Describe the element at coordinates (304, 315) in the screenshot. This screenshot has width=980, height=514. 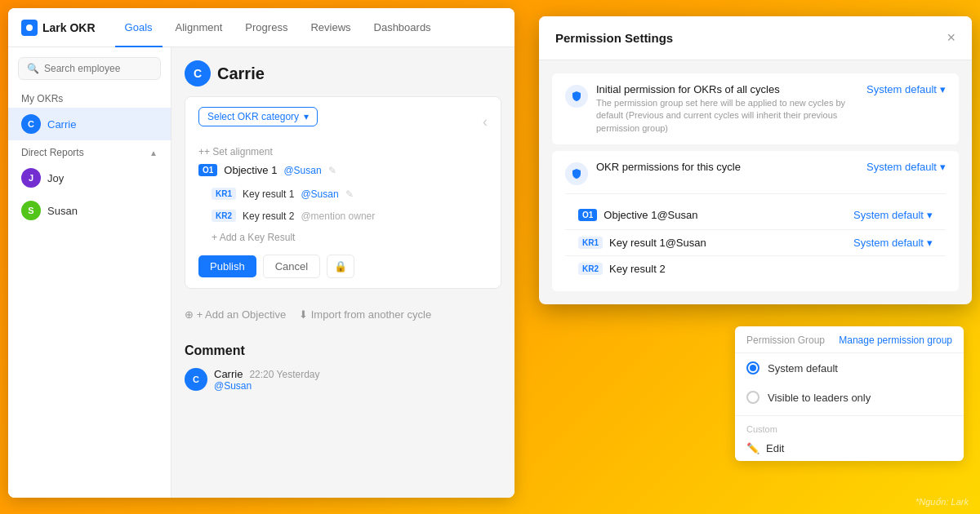
I see `import-icon: ⬇` at that location.